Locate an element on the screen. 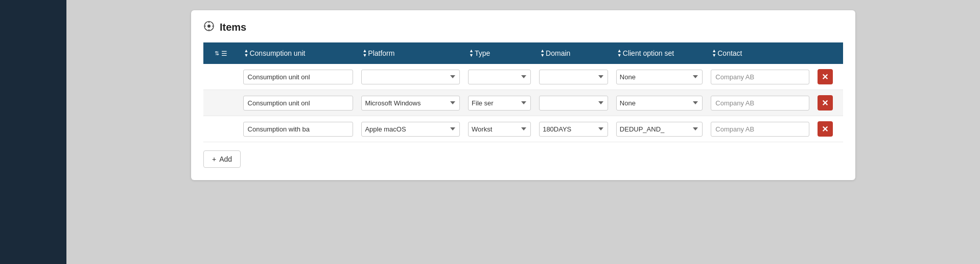 Image resolution: width=980 pixels, height=264 pixels. sort-arrows-type: ▲▼ is located at coordinates (471, 53).